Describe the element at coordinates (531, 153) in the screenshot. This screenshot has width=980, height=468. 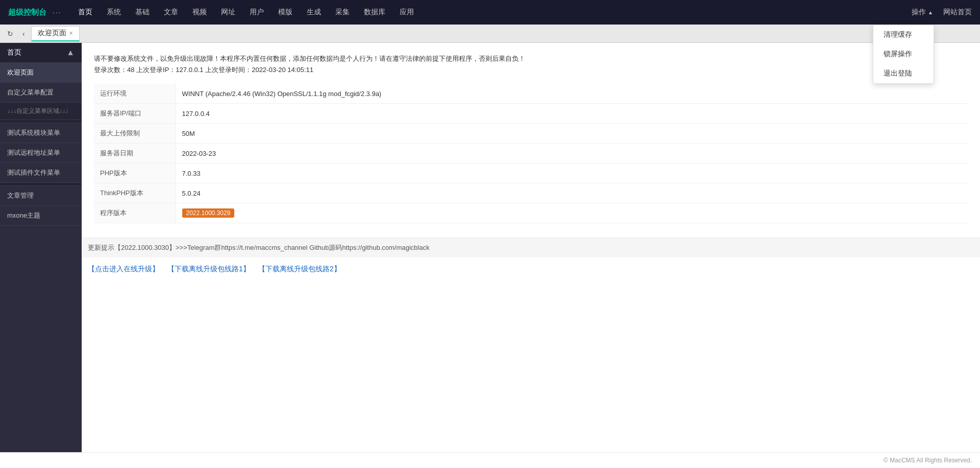
I see `table-row: 服务器日期2022-03-23` at that location.